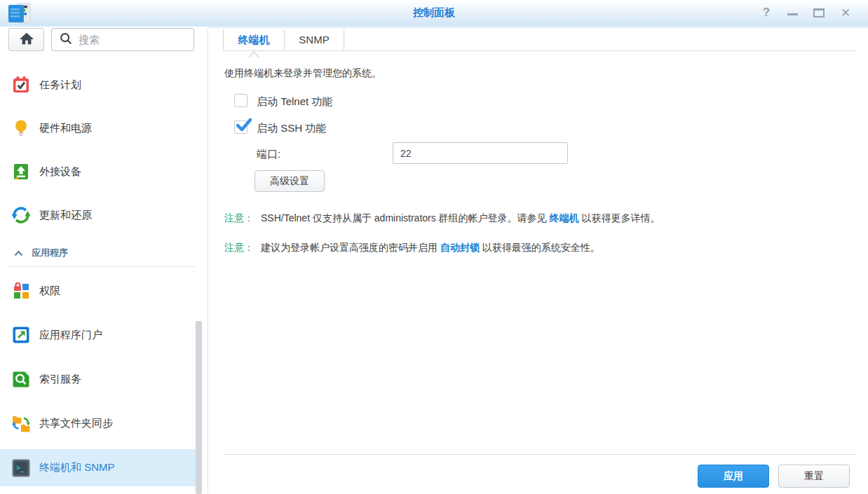 The image size is (868, 494). Describe the element at coordinates (98, 468) in the screenshot. I see `sidebar-item-terminal-snmp: >_ 终端机和 SNMP` at that location.